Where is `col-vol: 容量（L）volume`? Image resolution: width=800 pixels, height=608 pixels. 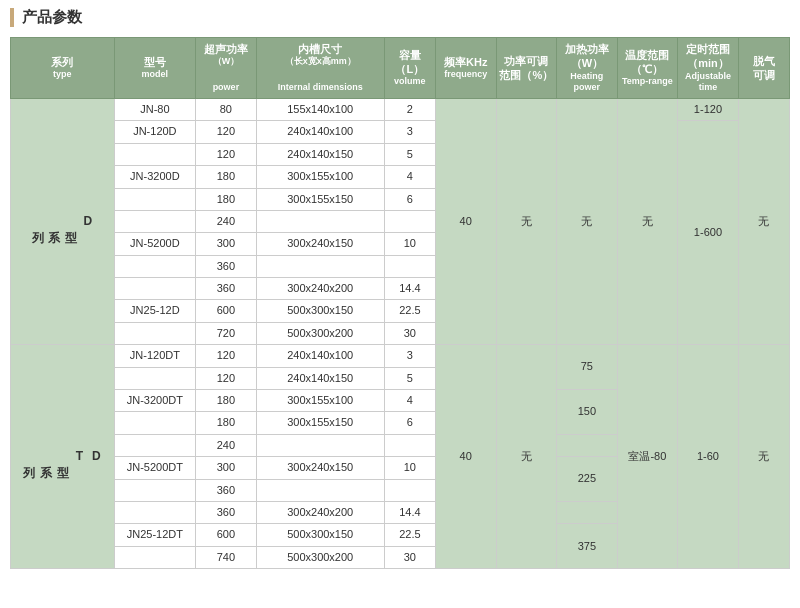
col-vol: 容量（L）volume is located at coordinates (410, 68).